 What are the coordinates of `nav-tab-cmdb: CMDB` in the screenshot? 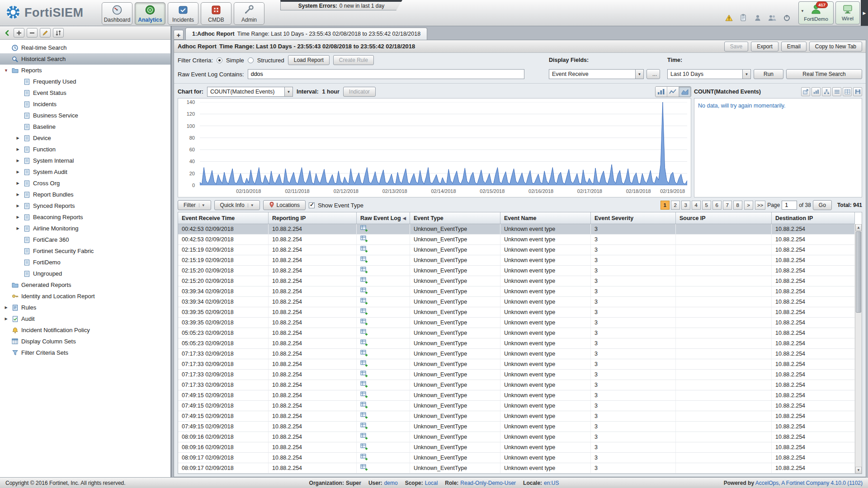 It's located at (216, 14).